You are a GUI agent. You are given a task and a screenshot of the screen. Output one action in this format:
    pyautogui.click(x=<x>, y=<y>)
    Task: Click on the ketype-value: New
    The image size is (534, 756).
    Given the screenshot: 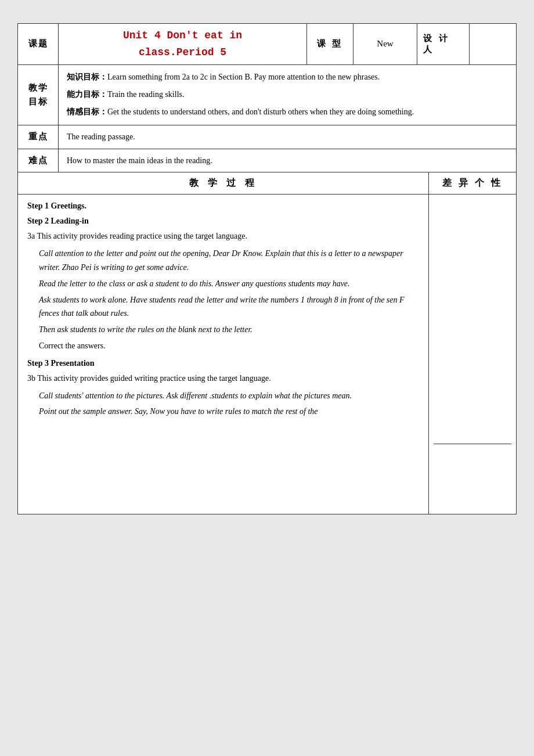 What is the action you would take?
    pyautogui.click(x=385, y=44)
    